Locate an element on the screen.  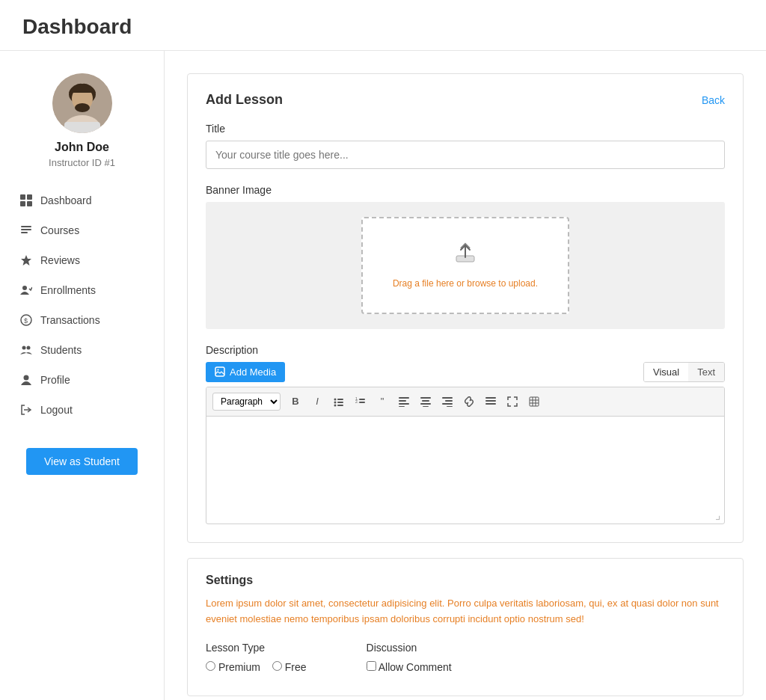
settings-description: Lorem ipsum dolor sit amet, consectetur … is located at coordinates (465, 612).